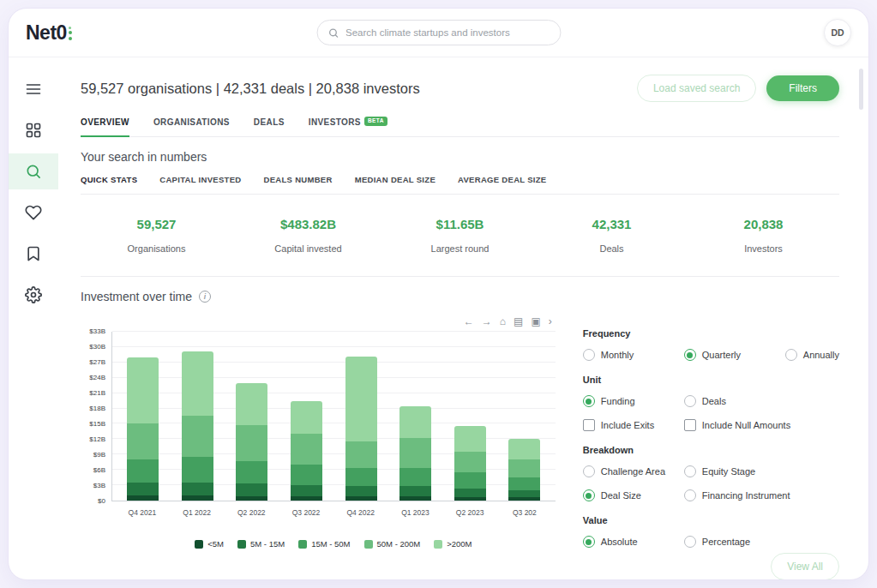  What do you see at coordinates (487, 321) in the screenshot?
I see `pan-right-icon: →` at bounding box center [487, 321].